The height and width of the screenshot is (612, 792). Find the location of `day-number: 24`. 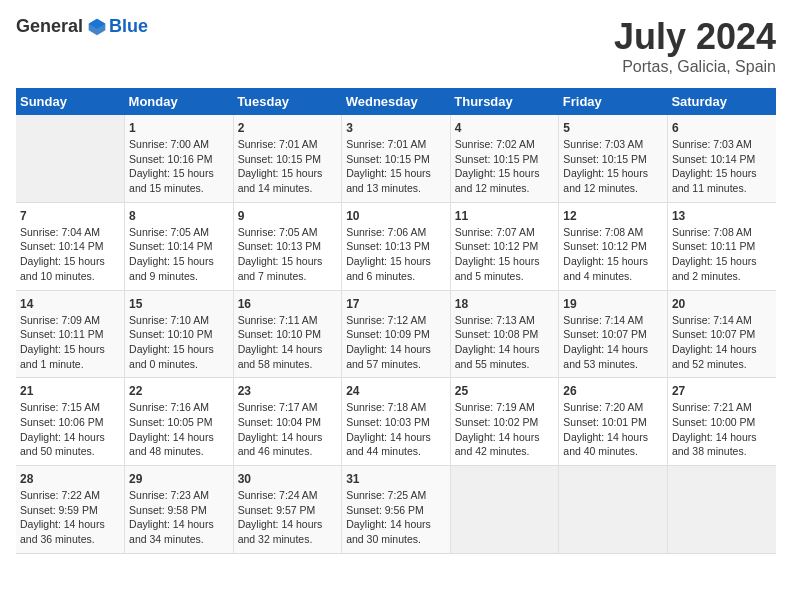

day-number: 24 is located at coordinates (396, 391).